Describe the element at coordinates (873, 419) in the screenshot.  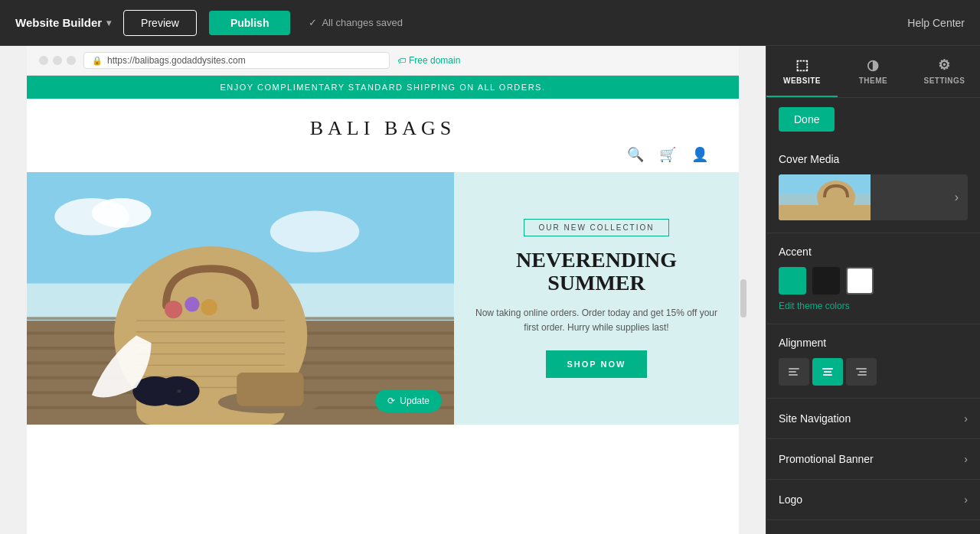
I see `site-navigation-section: Site Navigation ›` at that location.